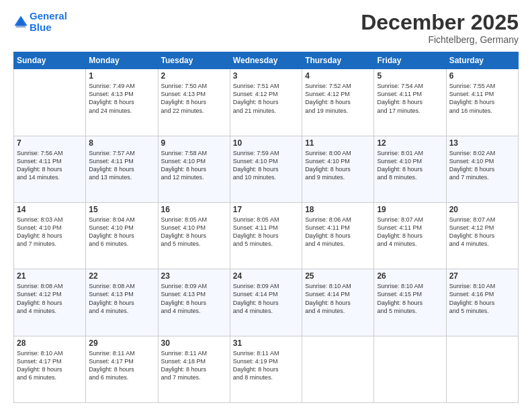 Image resolution: width=532 pixels, height=411 pixels. I want to click on calendar-cell: 29Sunrise: 8:11 AMSunset: 4:17 PMDayligh…, so click(122, 369).